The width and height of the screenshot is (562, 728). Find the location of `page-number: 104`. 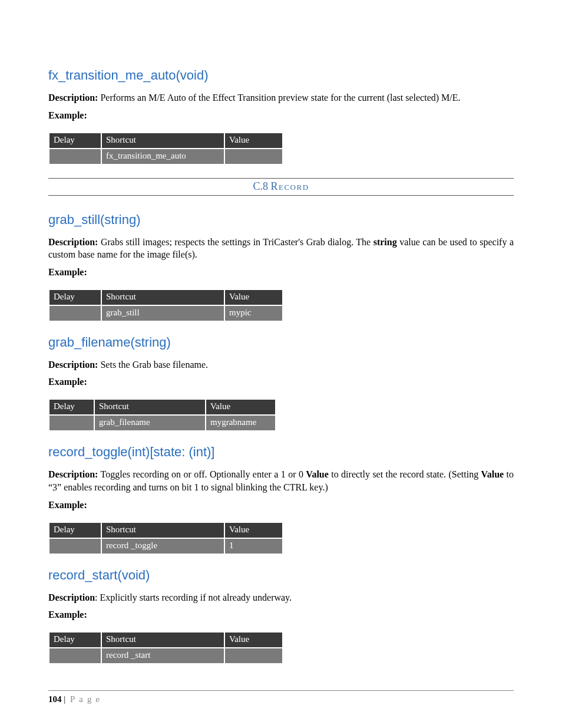

page-number: 104 is located at coordinates (55, 699).